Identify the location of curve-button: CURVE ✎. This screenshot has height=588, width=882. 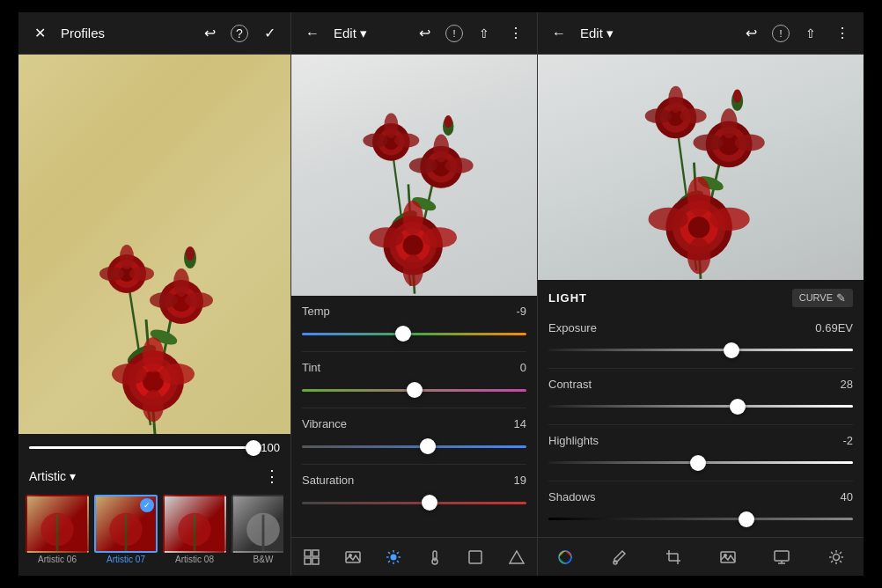
(822, 298).